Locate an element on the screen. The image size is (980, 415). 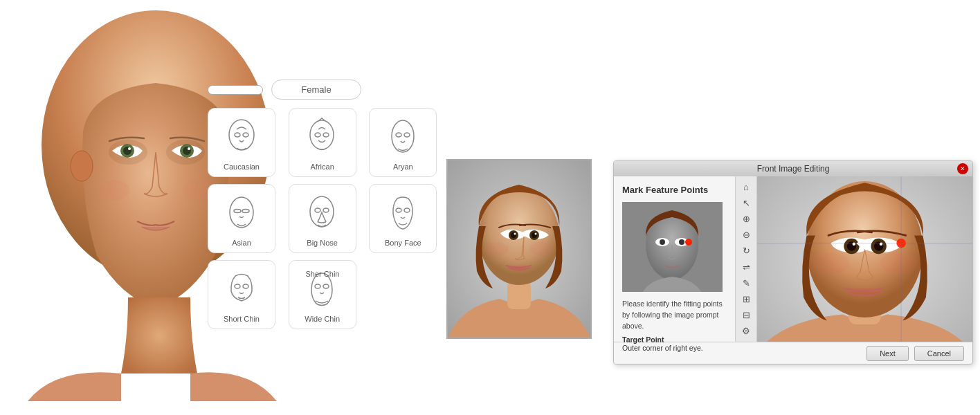
zoom-out-icon: ⊖ is located at coordinates (746, 235).